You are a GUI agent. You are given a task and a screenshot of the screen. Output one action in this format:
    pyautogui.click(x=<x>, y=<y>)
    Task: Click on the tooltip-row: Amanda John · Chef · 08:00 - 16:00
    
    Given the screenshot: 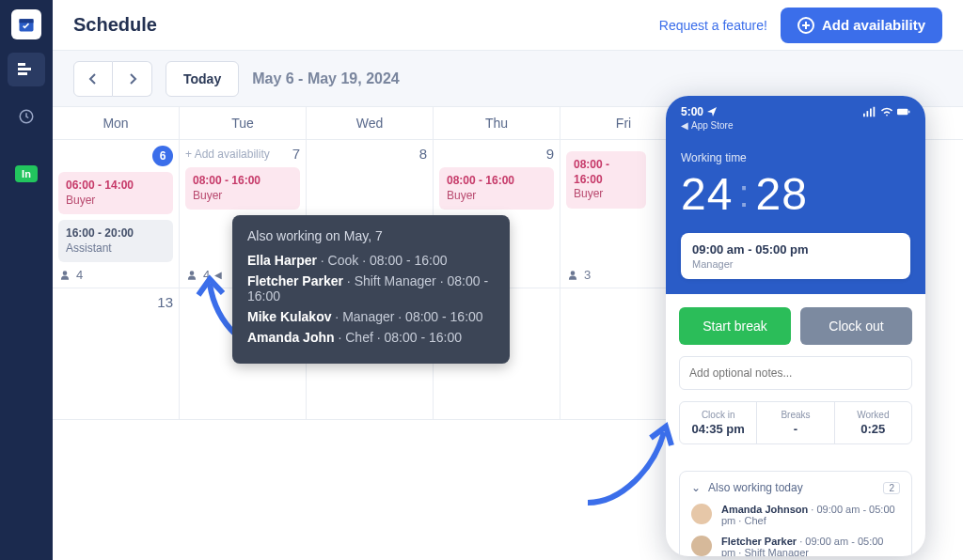 What is the action you would take?
    pyautogui.click(x=371, y=337)
    